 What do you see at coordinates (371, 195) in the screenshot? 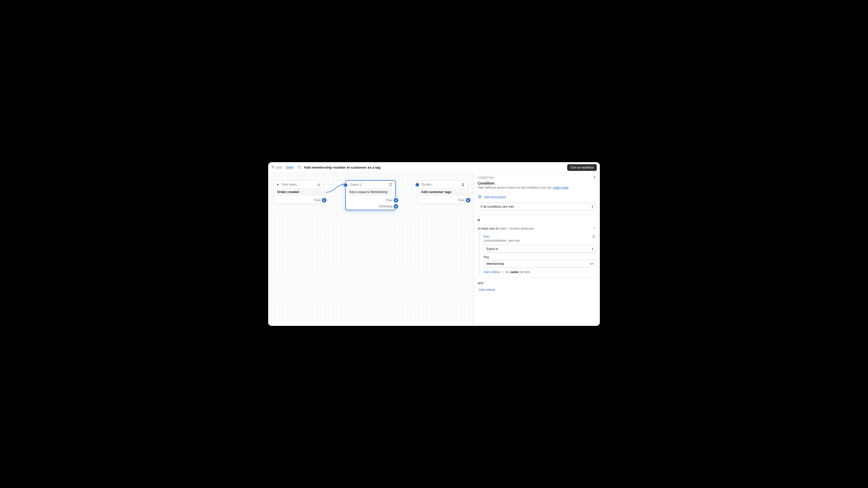
I see `node-condition: Check if... Key is equal to Membership T…` at bounding box center [371, 195].